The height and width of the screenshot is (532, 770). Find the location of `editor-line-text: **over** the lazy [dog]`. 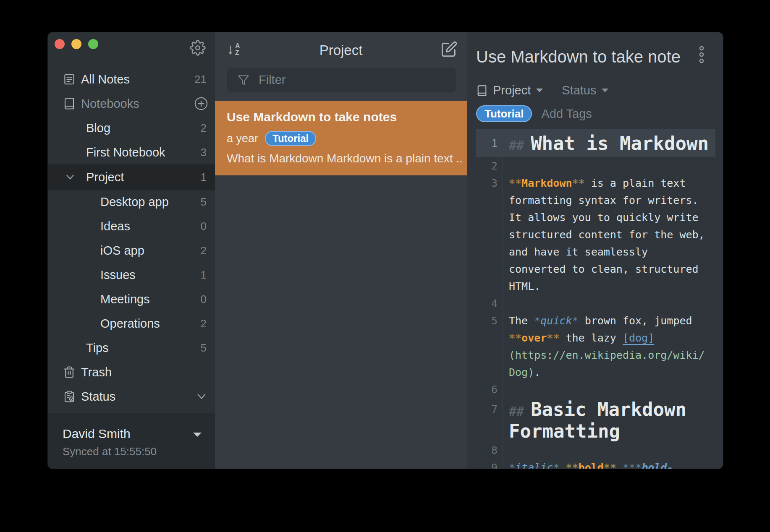

editor-line-text: **over** the lazy [dog] is located at coordinates (579, 338).